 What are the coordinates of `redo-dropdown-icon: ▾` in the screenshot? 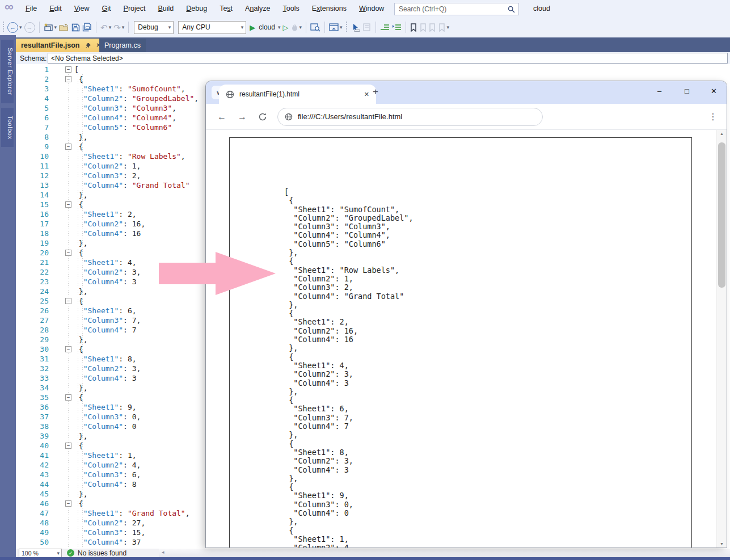 It's located at (124, 27).